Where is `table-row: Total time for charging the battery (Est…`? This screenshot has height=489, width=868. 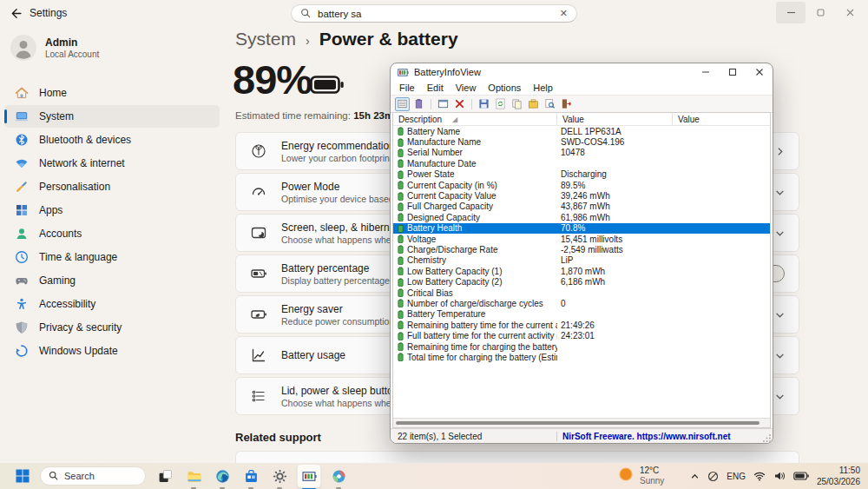
table-row: Total time for charging the battery (Est… is located at coordinates (582, 357).